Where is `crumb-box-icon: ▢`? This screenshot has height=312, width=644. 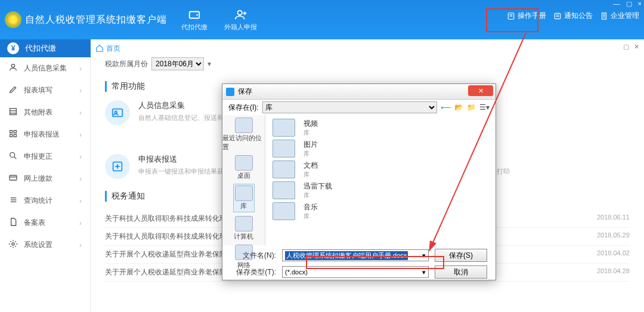 crumb-box-icon: ▢ is located at coordinates (626, 47).